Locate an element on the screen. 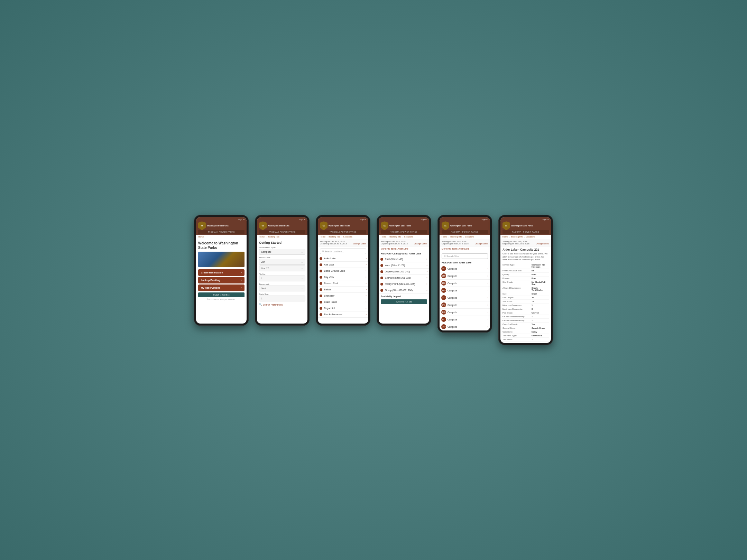 This screenshot has height=560, width=747. sites-list: 201 Campsite › 260 Campsite › is located at coordinates (465, 298).